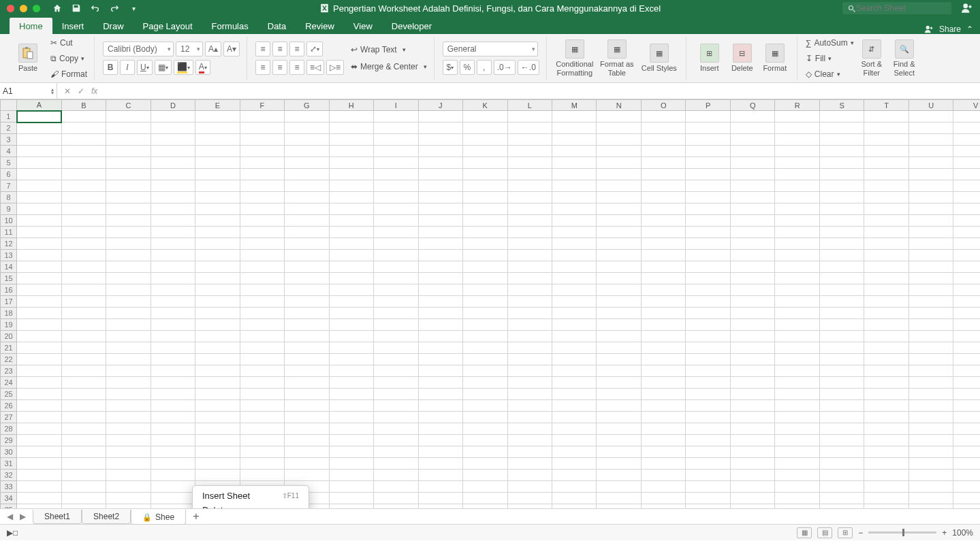  What do you see at coordinates (351, 186) in the screenshot?
I see `cell-H7` at bounding box center [351, 186].